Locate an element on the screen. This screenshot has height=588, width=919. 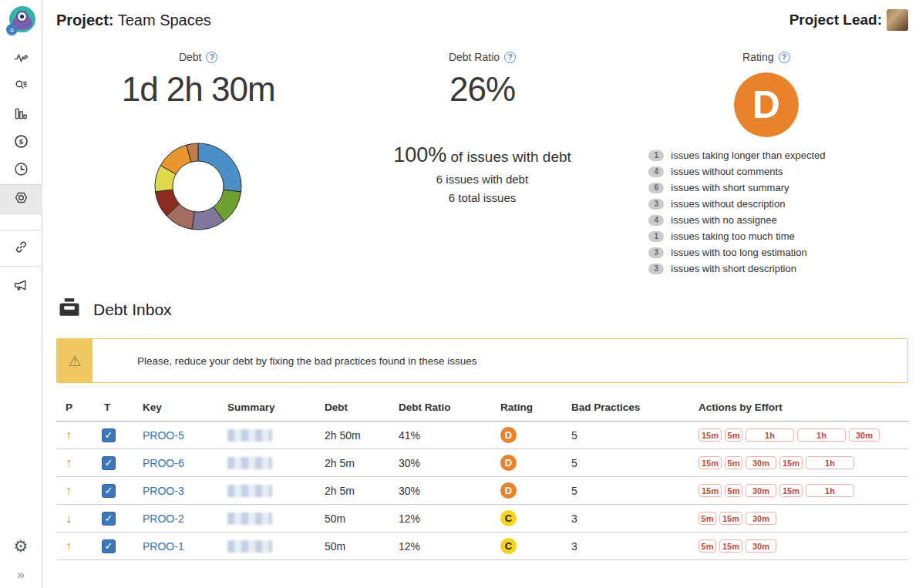
percent-highlight: 100% is located at coordinates (419, 155).